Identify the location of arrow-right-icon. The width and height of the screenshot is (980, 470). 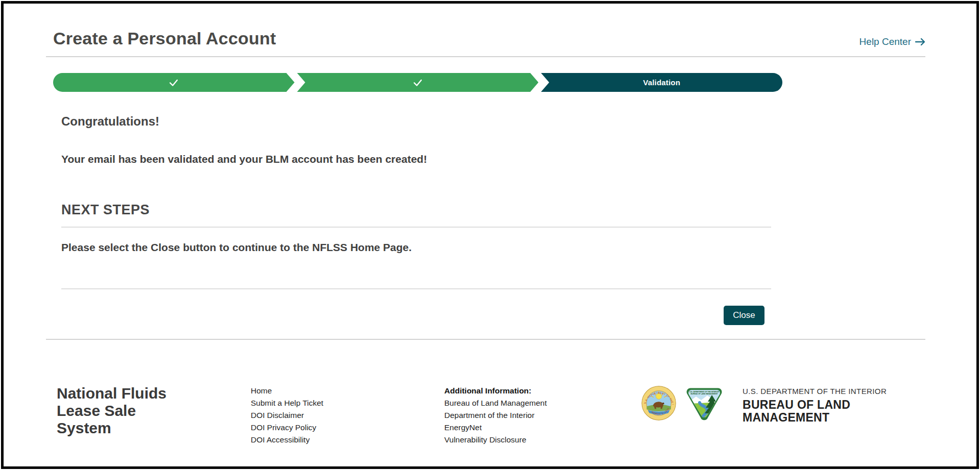
(920, 42).